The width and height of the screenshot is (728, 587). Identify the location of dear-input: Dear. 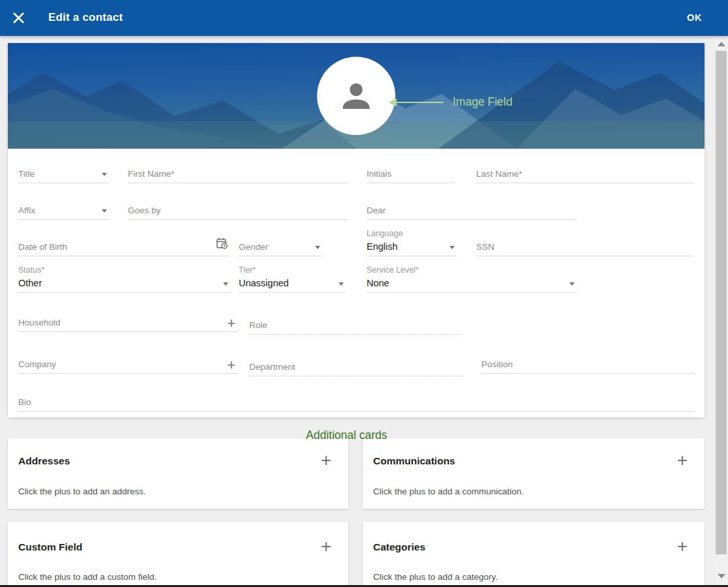
(472, 211).